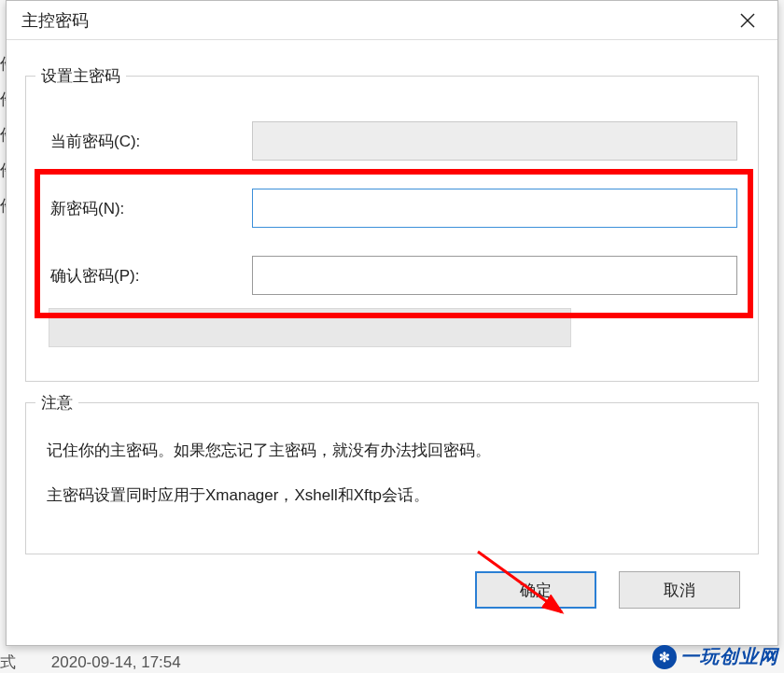 This screenshot has height=673, width=784. What do you see at coordinates (748, 21) in the screenshot?
I see `close-button` at bounding box center [748, 21].